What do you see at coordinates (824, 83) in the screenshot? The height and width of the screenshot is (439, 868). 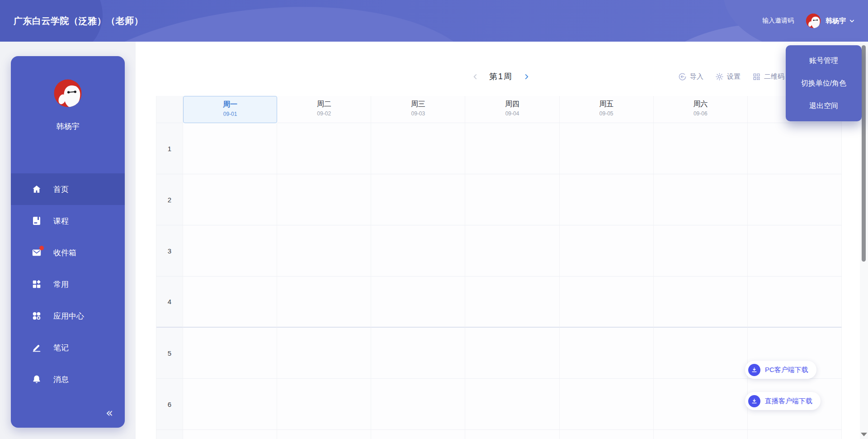 I see `menu-item-switch-unit-role: 切换单位/角色` at bounding box center [824, 83].